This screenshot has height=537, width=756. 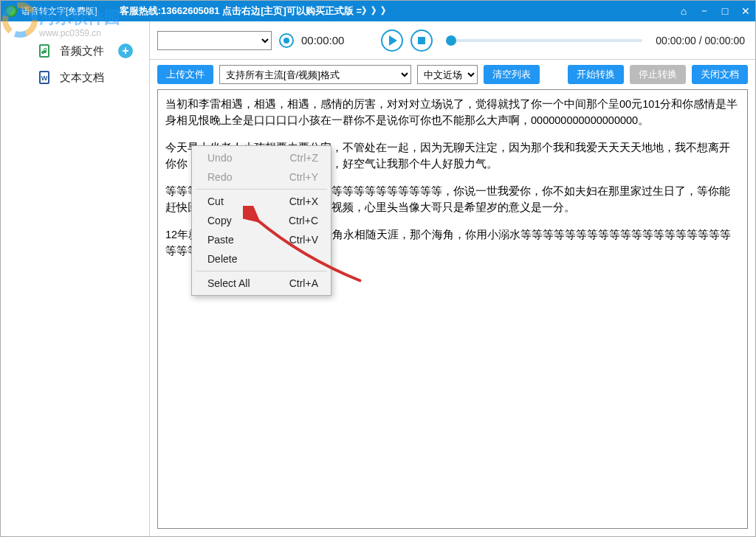 What do you see at coordinates (261, 240) in the screenshot?
I see `ctx-paste: PasteCtrl+V` at bounding box center [261, 240].